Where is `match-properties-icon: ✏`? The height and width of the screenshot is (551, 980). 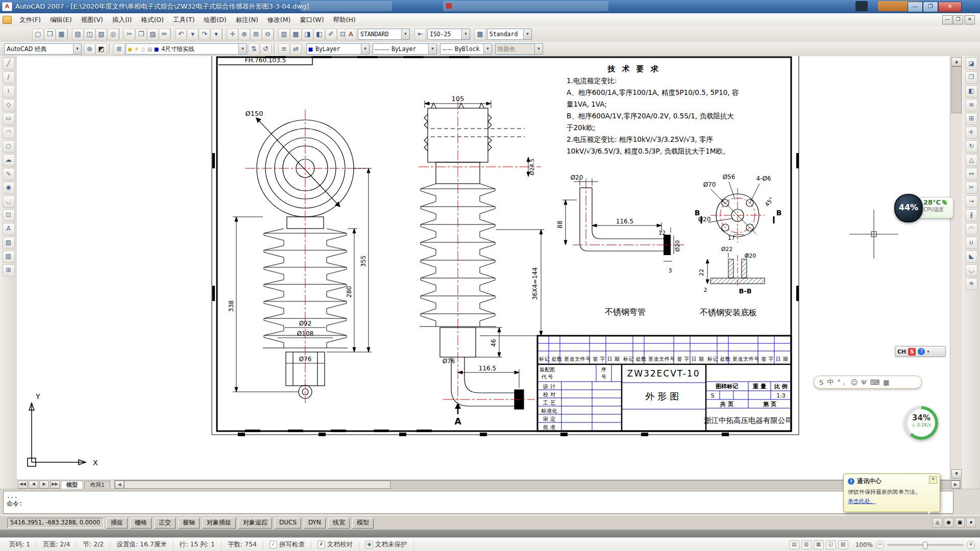 match-properties-icon: ✏ is located at coordinates (164, 35).